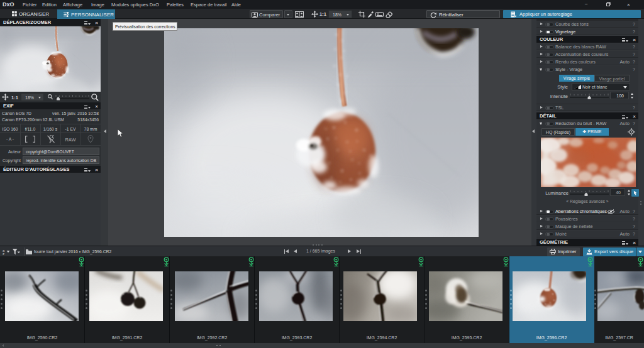 The image size is (644, 348). What do you see at coordinates (4, 254) in the screenshot?
I see `svg-text: z` at bounding box center [4, 254].